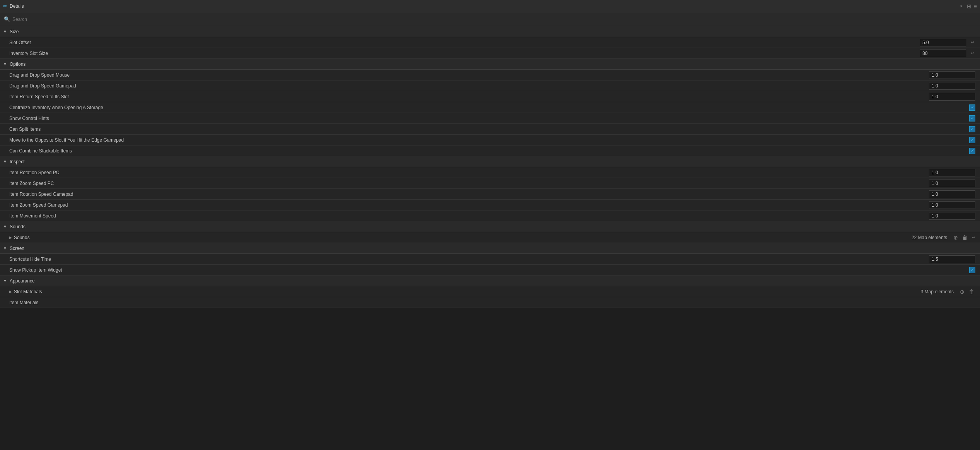  I want to click on section-size-title: Size, so click(14, 32).